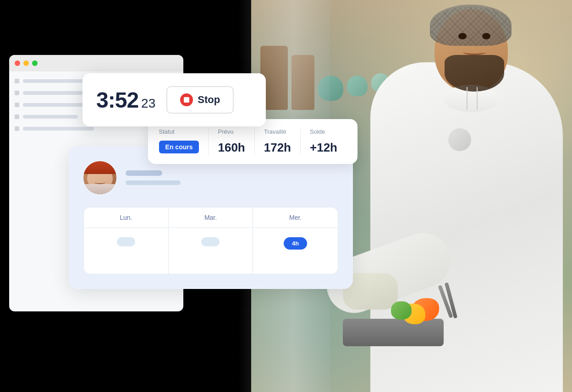 Image resolution: width=572 pixels, height=392 pixels. I want to click on prevu-label: Prévu, so click(231, 132).